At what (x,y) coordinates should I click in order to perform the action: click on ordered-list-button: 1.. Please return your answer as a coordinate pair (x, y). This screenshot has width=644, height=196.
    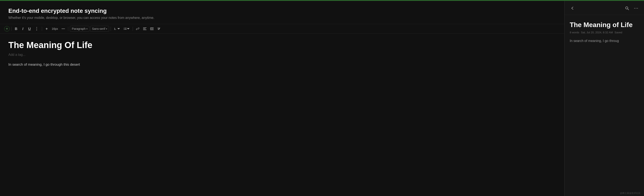
    Looking at the image, I should click on (117, 29).